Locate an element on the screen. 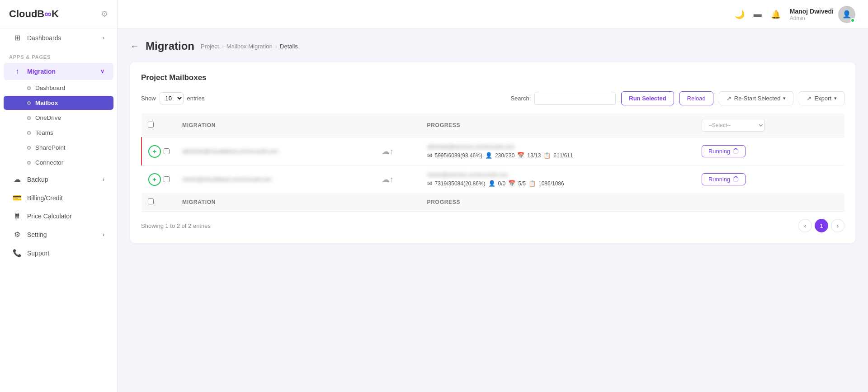  pagination: ‹ 1 › is located at coordinates (821, 226).